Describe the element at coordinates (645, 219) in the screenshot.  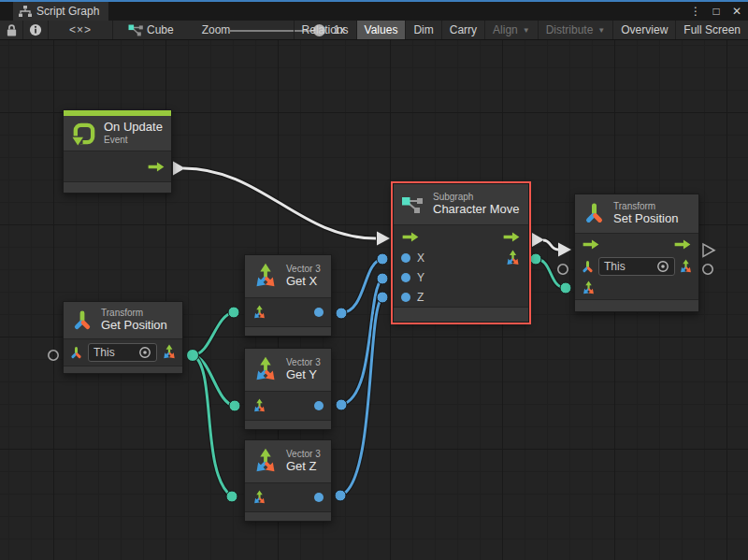
I see `node-title: Set Position` at that location.